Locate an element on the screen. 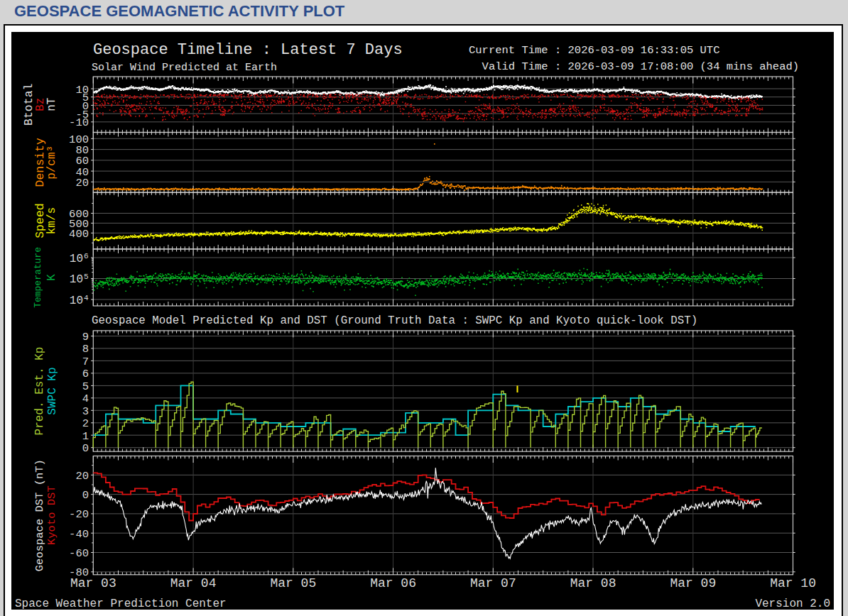 The image size is (848, 616). svg-text: Pred. Est. Kp is located at coordinates (40, 392).